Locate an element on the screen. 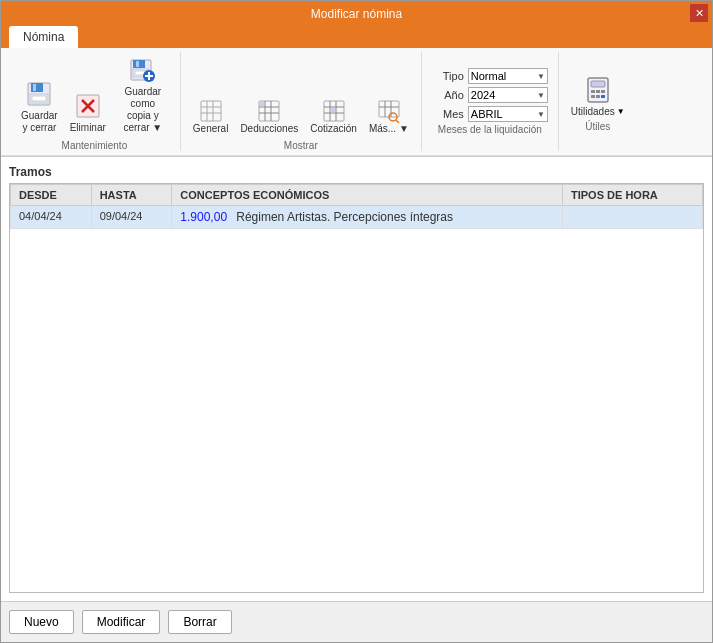 The width and height of the screenshot is (713, 643). table-header-row: DESDE HASTA CONCEPTOS ECONÓMICOS TIPOS D… is located at coordinates (357, 196).